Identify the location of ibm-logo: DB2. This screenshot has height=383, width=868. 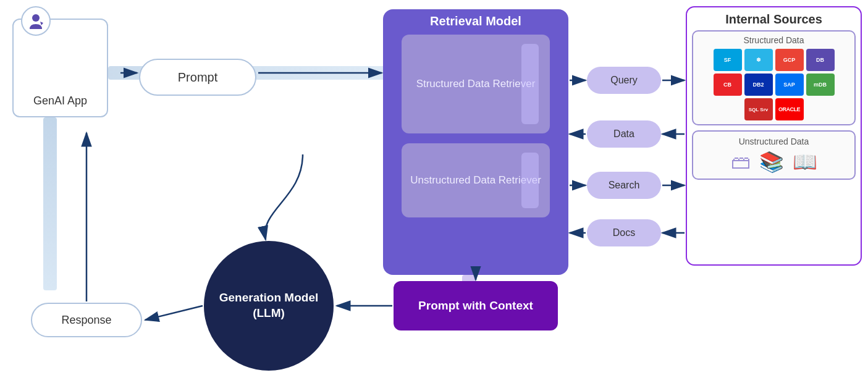
(759, 85).